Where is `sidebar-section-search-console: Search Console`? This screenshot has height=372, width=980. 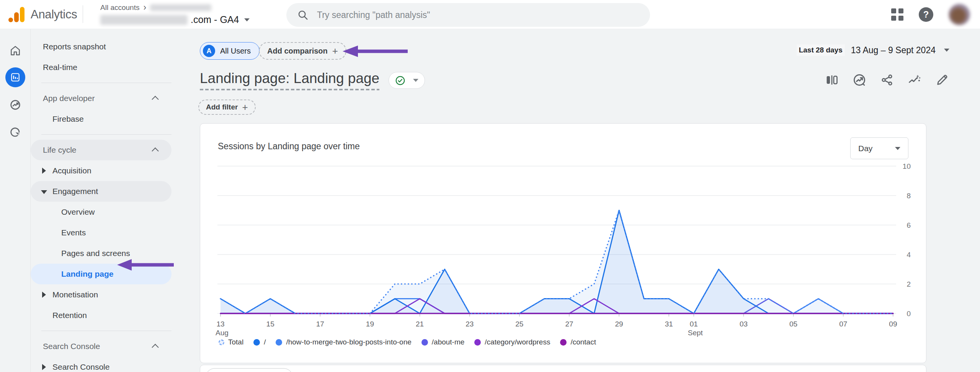 sidebar-section-search-console: Search Console is located at coordinates (101, 346).